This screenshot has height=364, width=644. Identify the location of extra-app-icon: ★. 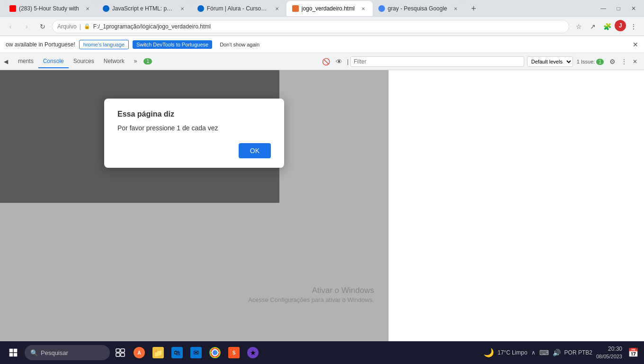
(253, 353).